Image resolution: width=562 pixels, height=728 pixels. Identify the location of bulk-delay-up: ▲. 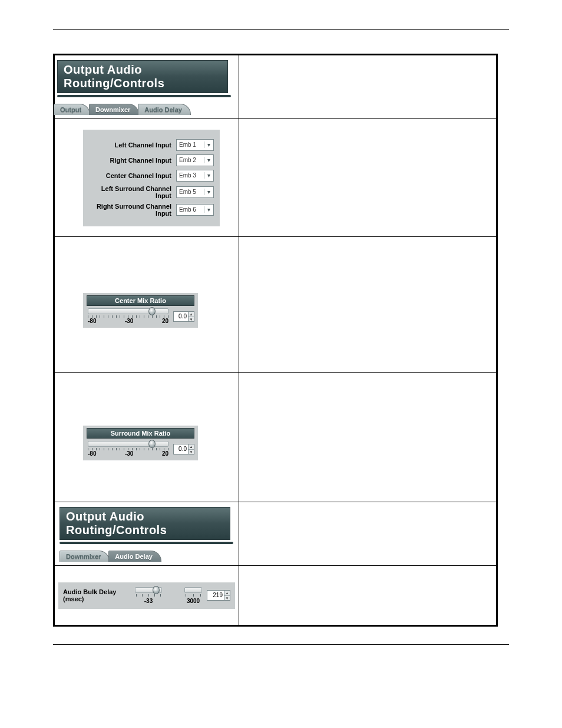
(227, 593).